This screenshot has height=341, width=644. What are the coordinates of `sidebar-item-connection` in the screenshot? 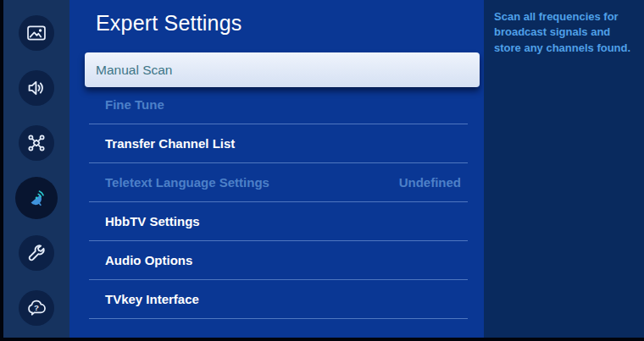 It's located at (36, 143).